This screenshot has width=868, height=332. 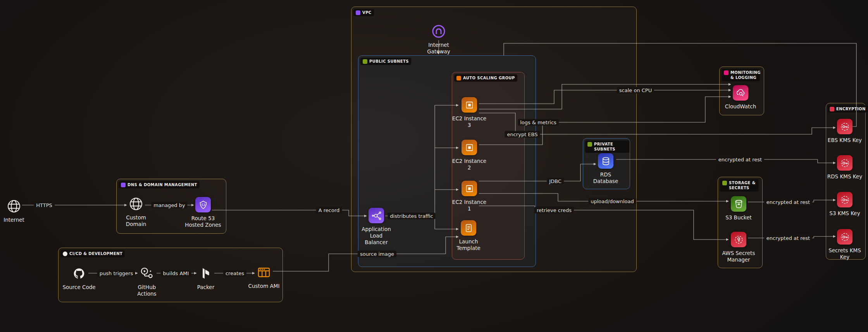 I want to click on node-label: Custom AMI, so click(x=264, y=286).